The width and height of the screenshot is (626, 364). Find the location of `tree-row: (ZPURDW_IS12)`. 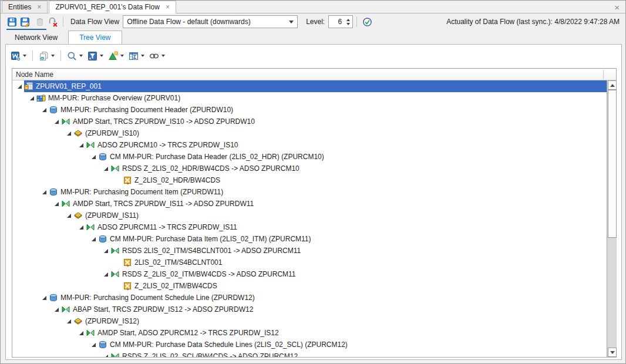

tree-row: (ZPURDW_IS12) is located at coordinates (309, 321).